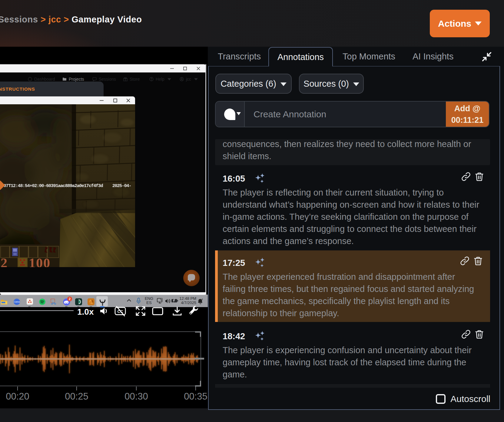  Describe the element at coordinates (17, 302) in the screenshot. I see `svg-text: Canva` at that location.